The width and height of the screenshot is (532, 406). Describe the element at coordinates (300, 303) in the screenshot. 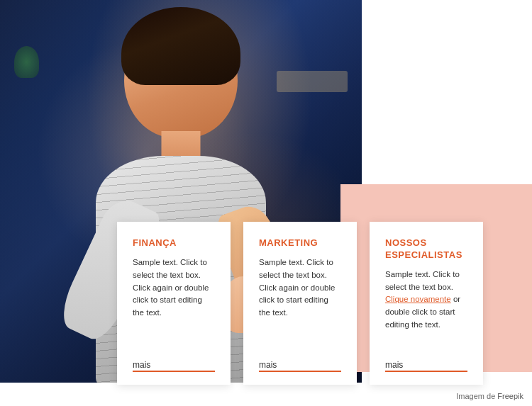

I see `card-marketing: MARKETING Sample text. Click to select t…` at that location.